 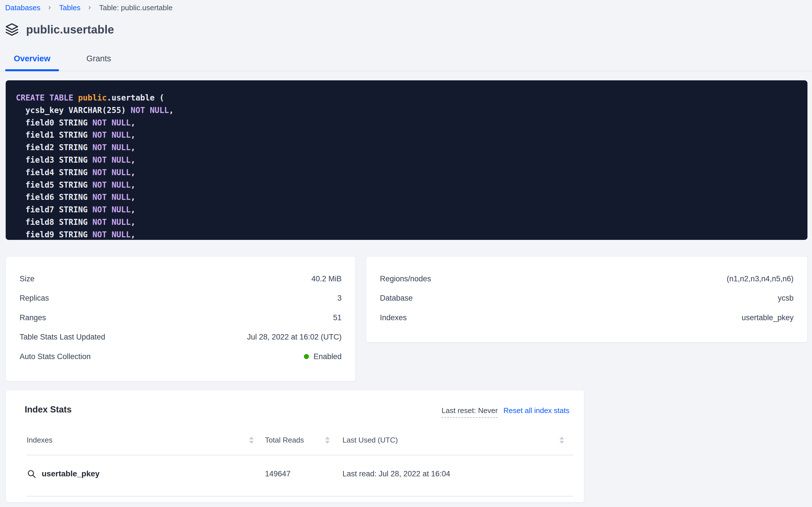 I want to click on detail-row-ranges: Ranges 51, so click(x=180, y=318).